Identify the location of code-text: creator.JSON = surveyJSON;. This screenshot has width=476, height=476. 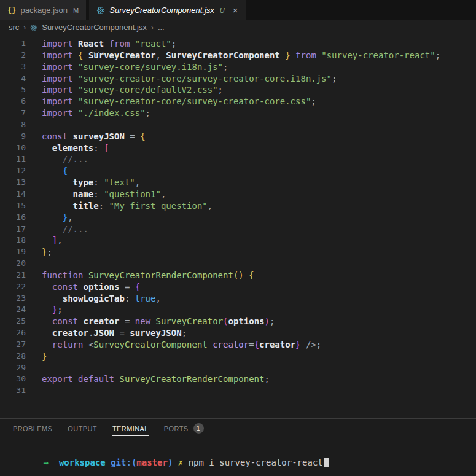
(106, 333).